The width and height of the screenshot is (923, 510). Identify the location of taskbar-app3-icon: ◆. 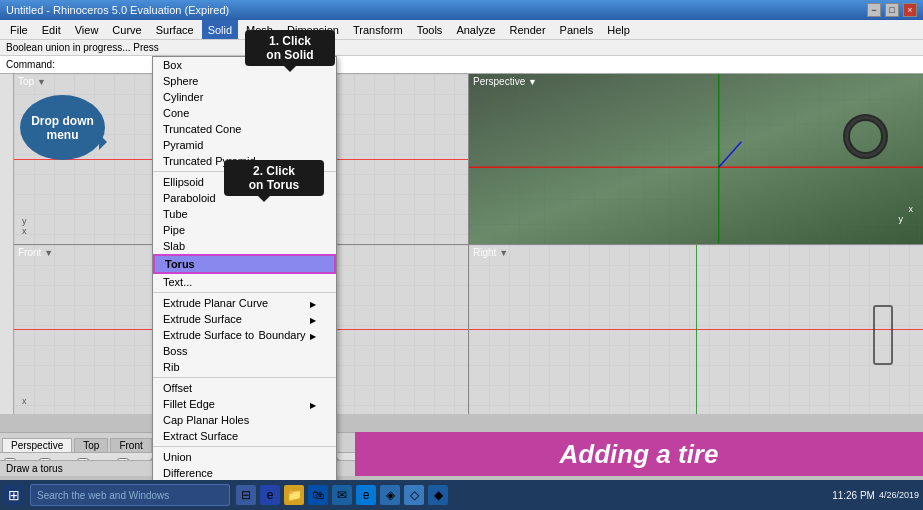
(438, 495).